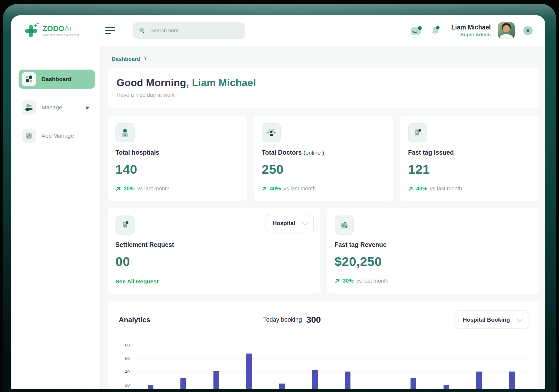  Describe the element at coordinates (61, 35) in the screenshot. I see `brand-tagline: Your Healthcare Assistant` at that location.